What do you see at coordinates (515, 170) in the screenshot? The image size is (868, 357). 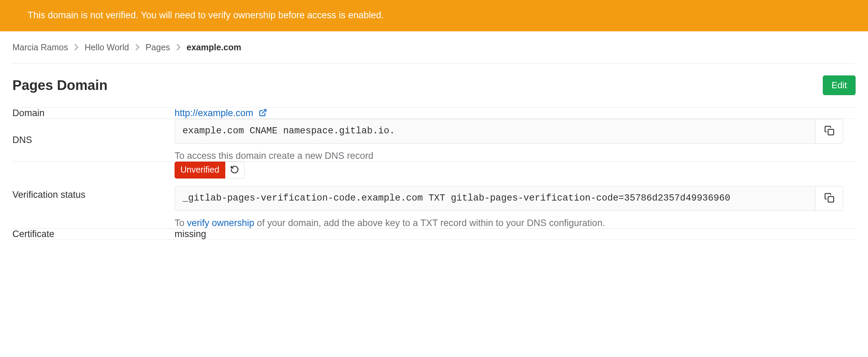 I see `verification-badge-row: Unverified` at bounding box center [515, 170].